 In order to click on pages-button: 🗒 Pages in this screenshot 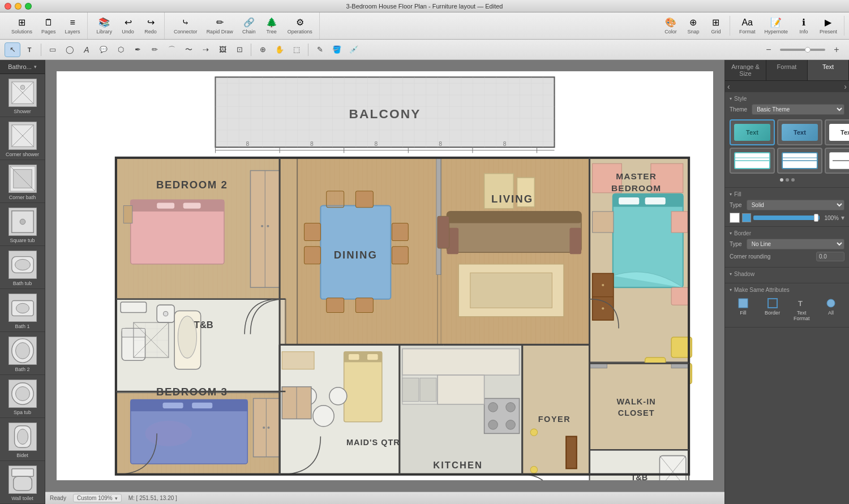, I will do `click(49, 26)`.